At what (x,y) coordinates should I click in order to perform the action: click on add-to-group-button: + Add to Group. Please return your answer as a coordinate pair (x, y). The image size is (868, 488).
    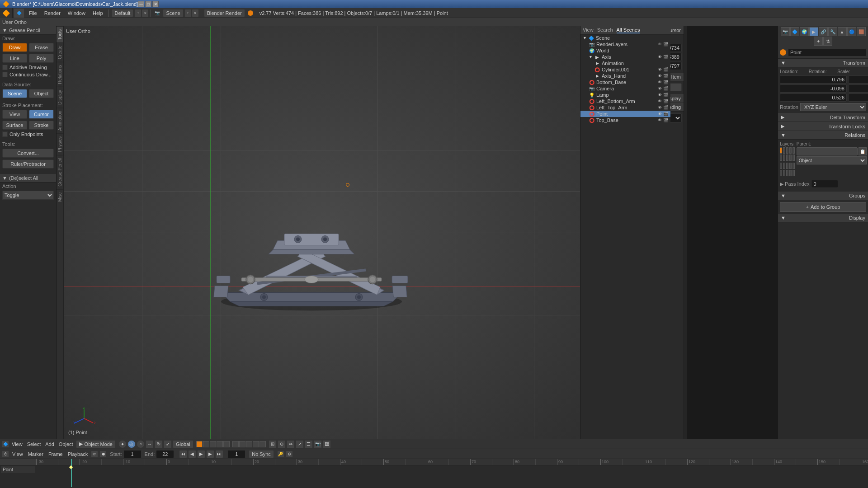
    Looking at the image, I should click on (823, 207).